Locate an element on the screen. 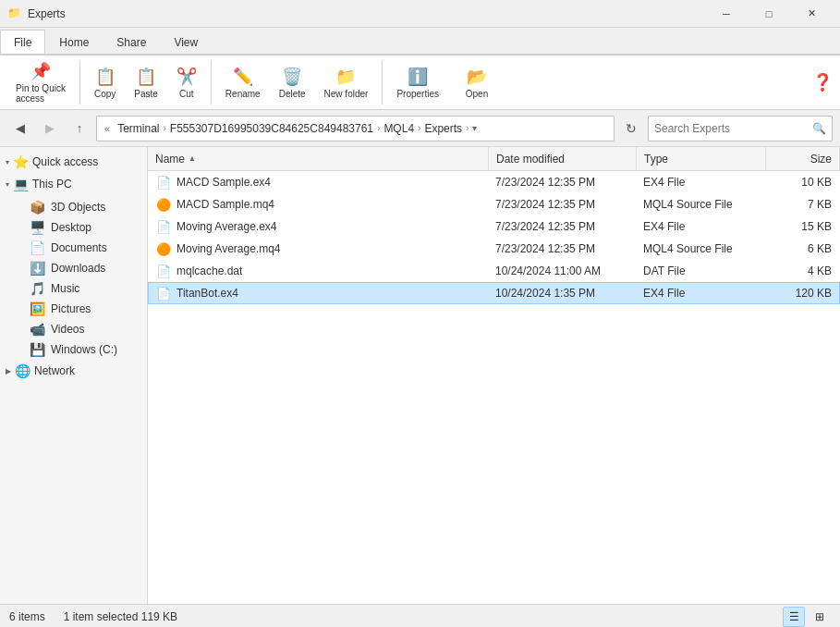  path-arrow-1: › is located at coordinates (164, 128).